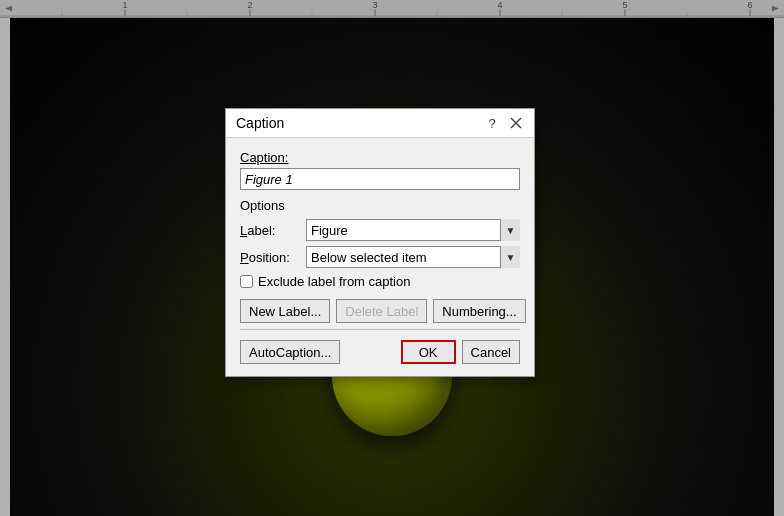 Image resolution: width=784 pixels, height=516 pixels. Describe the element at coordinates (504, 123) in the screenshot. I see `titlebar-controls: ?` at that location.